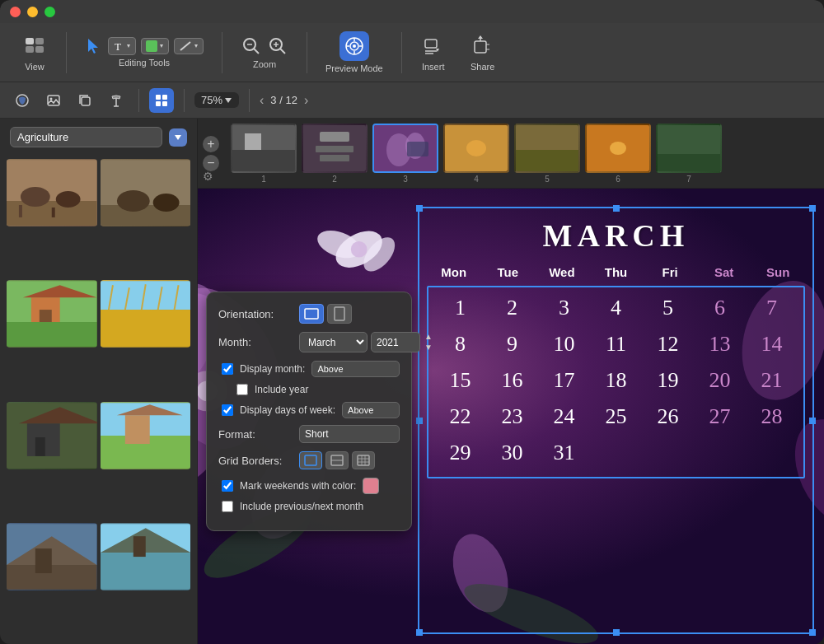 This screenshot has height=644, width=824. What do you see at coordinates (349, 434) in the screenshot?
I see `format-select: Short Long Narrow` at bounding box center [349, 434].